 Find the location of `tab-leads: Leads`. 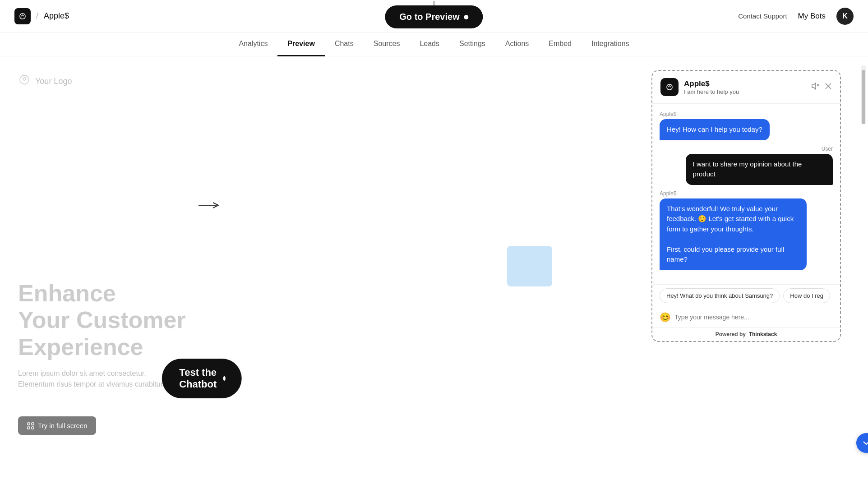

tab-leads: Leads is located at coordinates (429, 44).